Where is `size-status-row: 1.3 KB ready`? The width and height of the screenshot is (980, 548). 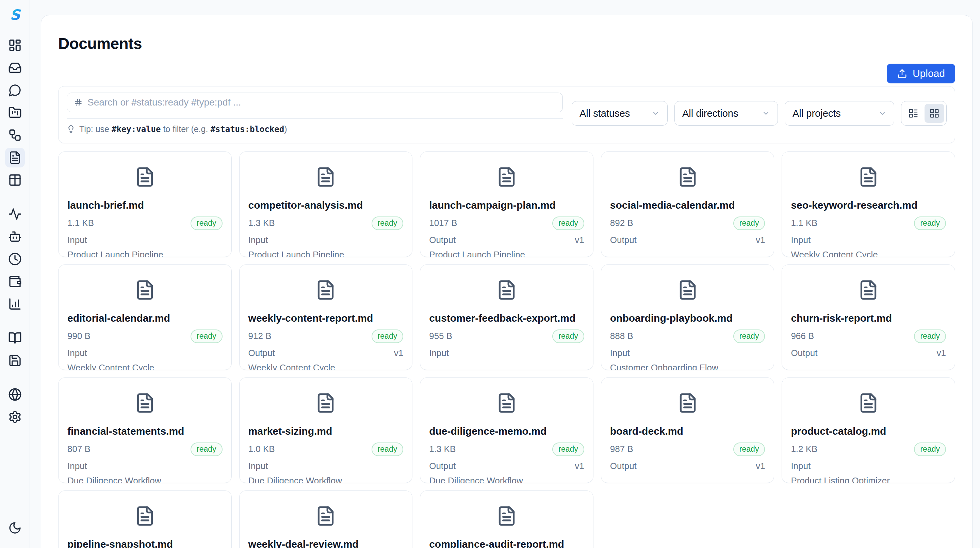
size-status-row: 1.3 KB ready is located at coordinates (507, 449).